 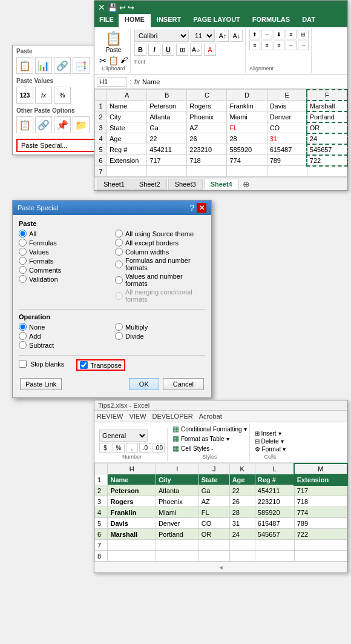 I want to click on sheet-tab-1: Sheet1, so click(x=114, y=184).